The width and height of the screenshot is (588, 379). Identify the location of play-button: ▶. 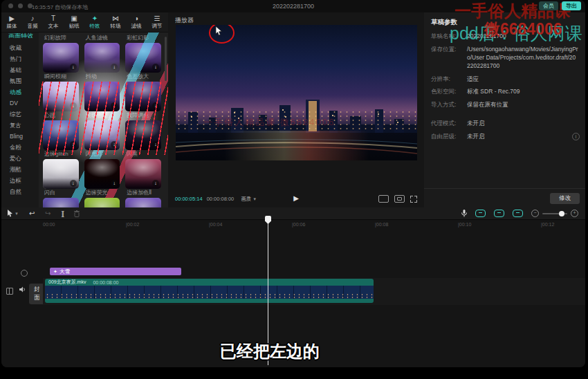
(296, 198).